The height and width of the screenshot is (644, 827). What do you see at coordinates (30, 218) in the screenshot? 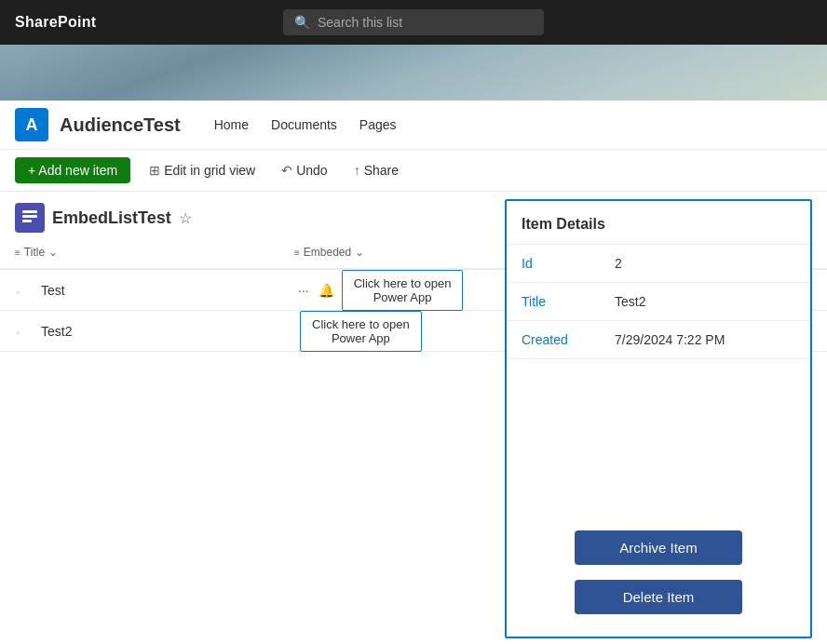
I see `list-icon` at bounding box center [30, 218].